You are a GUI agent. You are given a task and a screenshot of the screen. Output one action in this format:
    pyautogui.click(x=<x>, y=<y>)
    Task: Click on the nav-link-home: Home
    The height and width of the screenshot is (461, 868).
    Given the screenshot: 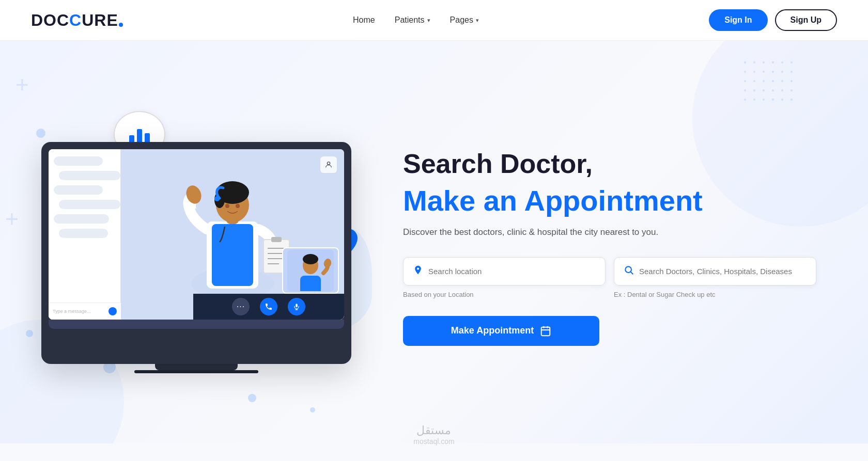 What is the action you would take?
    pyautogui.click(x=364, y=20)
    